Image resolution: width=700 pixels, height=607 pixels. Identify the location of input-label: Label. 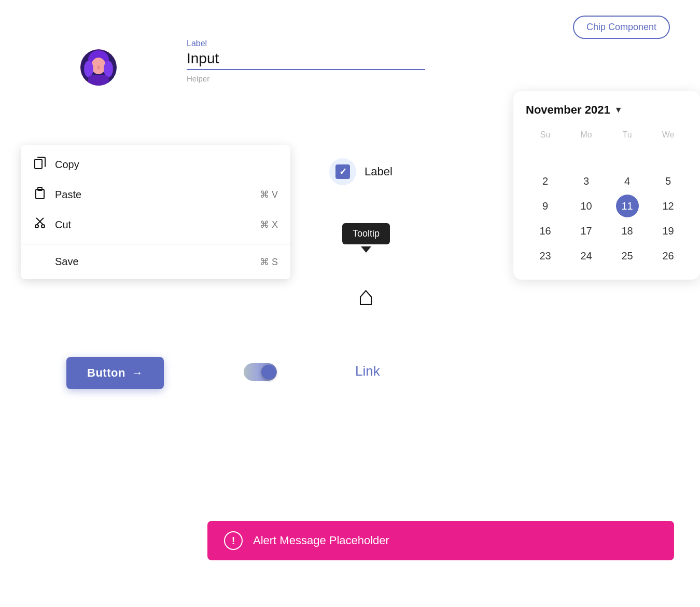
(306, 44).